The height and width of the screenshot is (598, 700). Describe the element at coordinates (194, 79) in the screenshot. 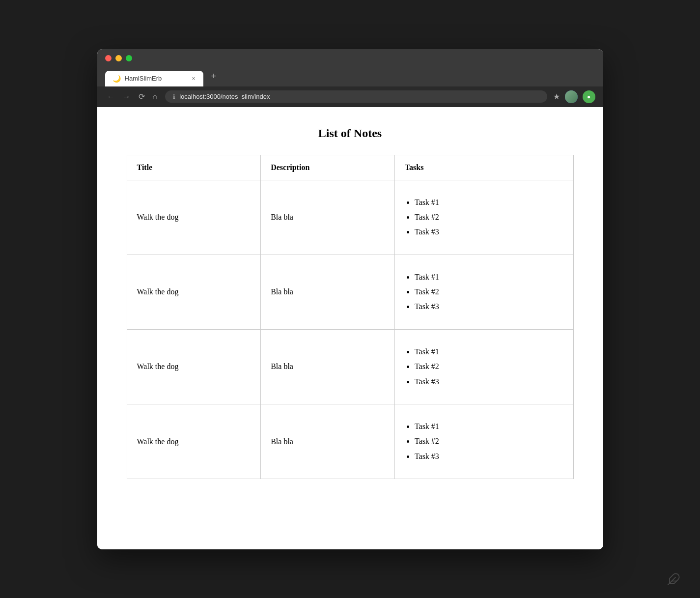

I see `tab-close-button: ×` at that location.